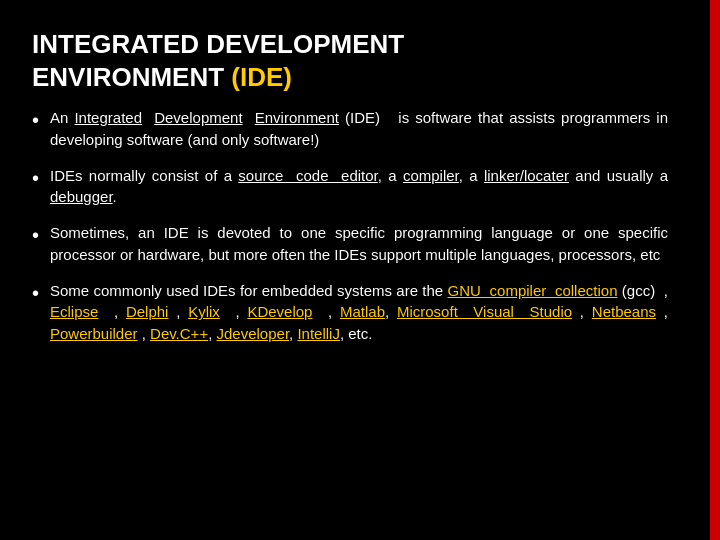 This screenshot has width=720, height=540. Describe the element at coordinates (715, 270) in the screenshot. I see `red-bar` at that location.